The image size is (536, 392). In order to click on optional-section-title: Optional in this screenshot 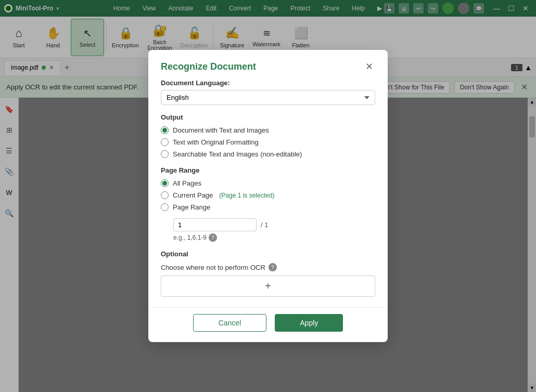, I will do `click(268, 254)`.